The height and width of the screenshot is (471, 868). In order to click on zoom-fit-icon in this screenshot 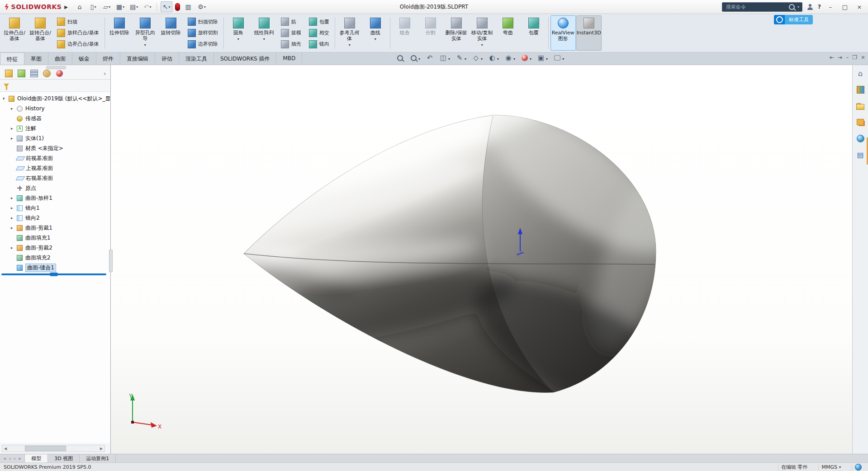, I will do `click(400, 58)`.